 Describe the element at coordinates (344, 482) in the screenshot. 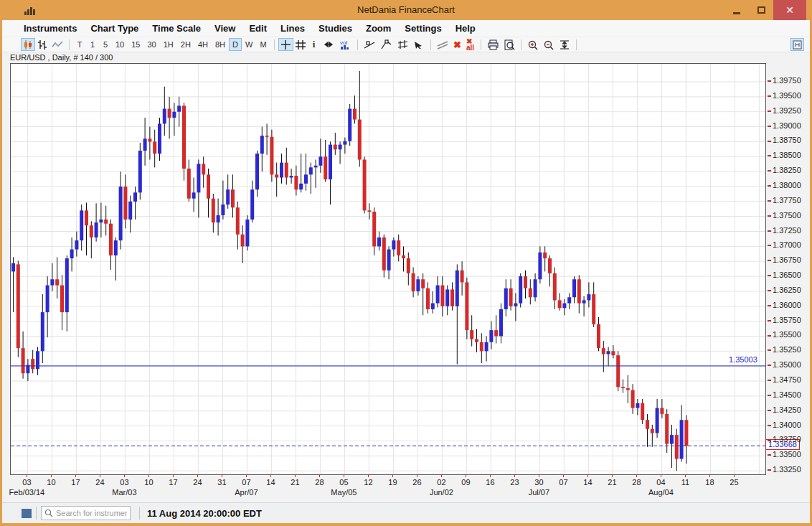

I see `date-tick-label: 05` at that location.